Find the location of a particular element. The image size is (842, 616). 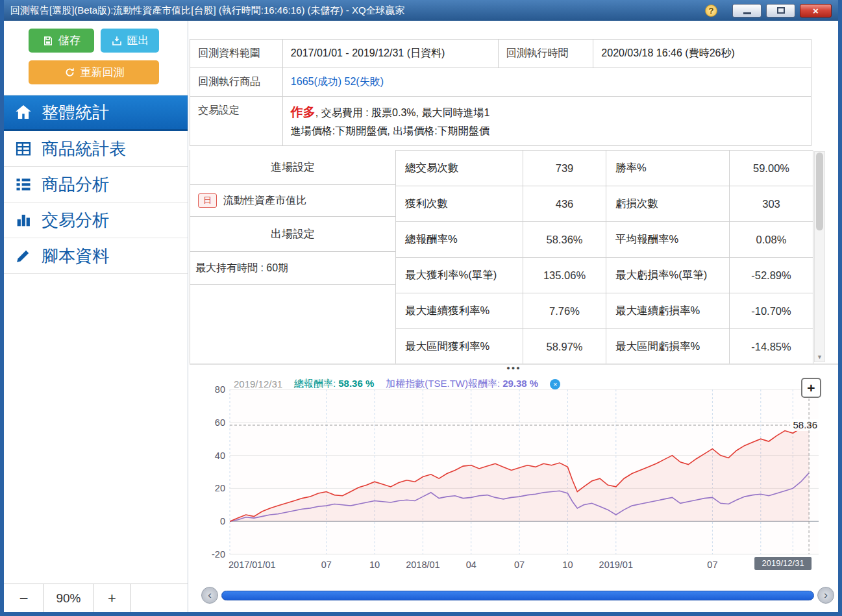

stat-label: 平均報酬率% is located at coordinates (668, 240).